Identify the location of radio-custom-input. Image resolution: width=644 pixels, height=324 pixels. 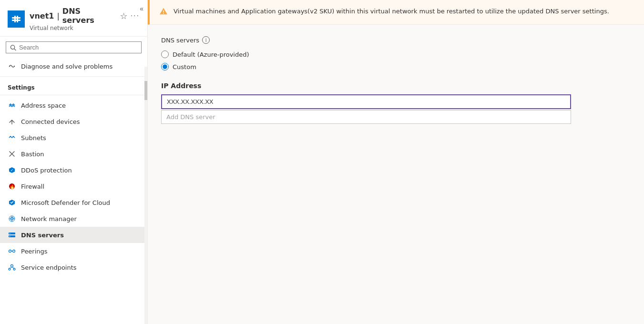
(165, 67).